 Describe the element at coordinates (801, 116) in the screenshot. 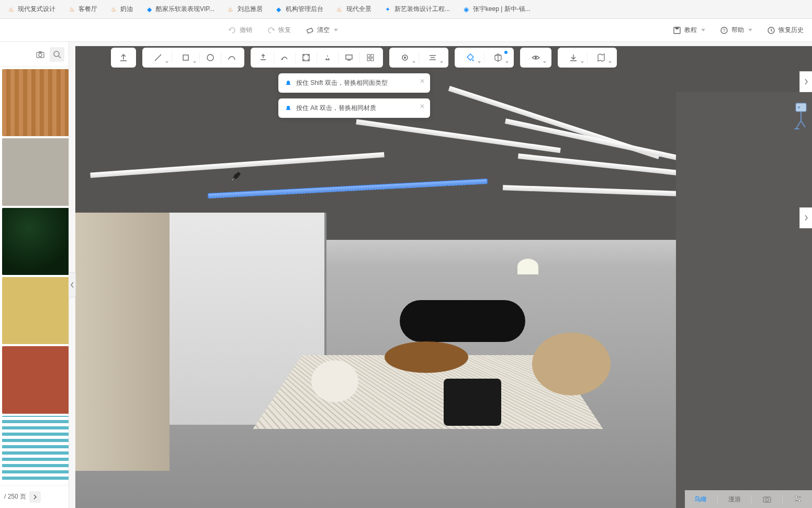

I see `navigation-cube` at that location.